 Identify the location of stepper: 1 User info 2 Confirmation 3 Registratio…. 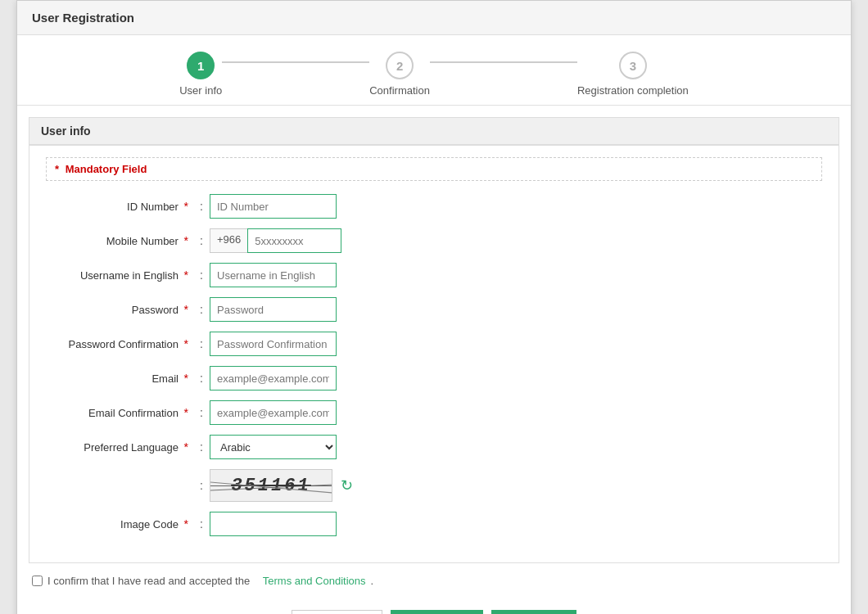
(434, 70).